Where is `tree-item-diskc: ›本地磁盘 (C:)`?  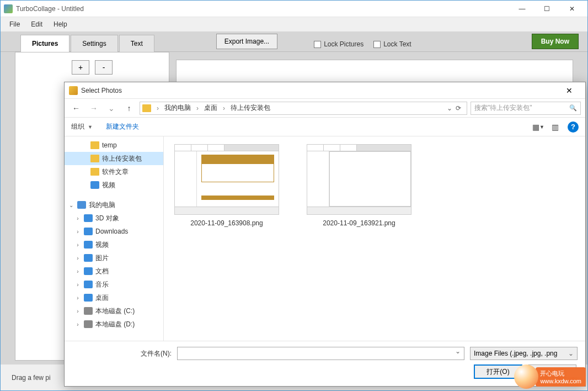
tree-item-diskc: ›本地磁盘 (C:) is located at coordinates (114, 311).